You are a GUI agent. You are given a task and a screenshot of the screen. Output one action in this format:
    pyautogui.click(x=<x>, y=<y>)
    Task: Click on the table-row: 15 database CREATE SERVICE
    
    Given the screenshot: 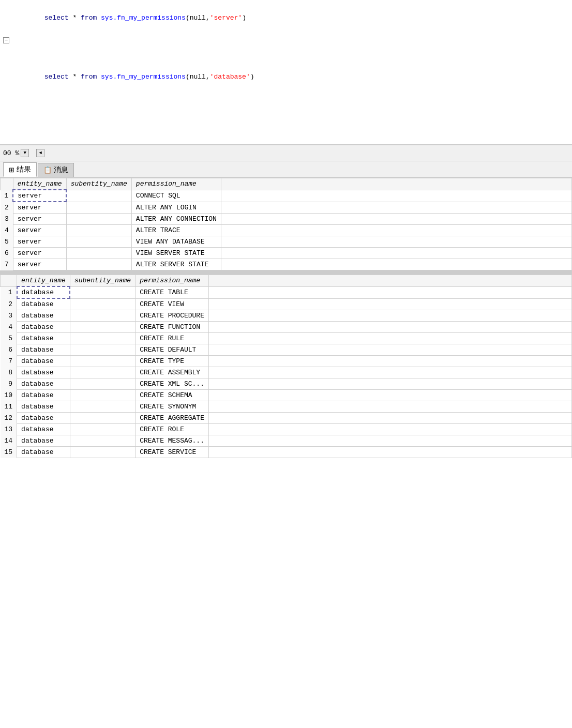 What is the action you would take?
    pyautogui.click(x=287, y=452)
    